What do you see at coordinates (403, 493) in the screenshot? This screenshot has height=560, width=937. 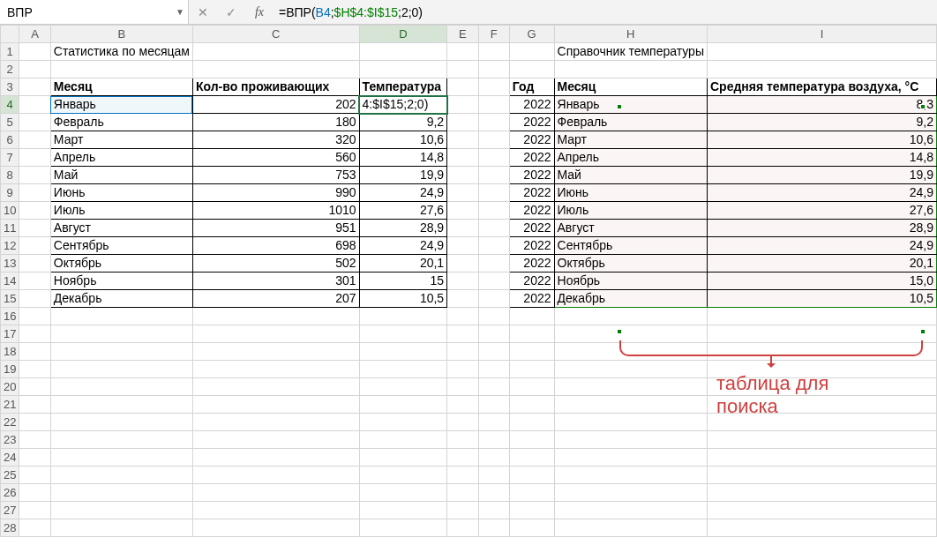 I see `cell-D26` at bounding box center [403, 493].